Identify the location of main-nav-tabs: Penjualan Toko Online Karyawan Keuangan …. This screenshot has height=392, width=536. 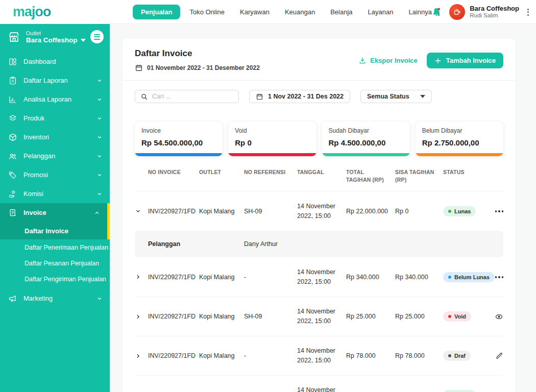
(287, 12).